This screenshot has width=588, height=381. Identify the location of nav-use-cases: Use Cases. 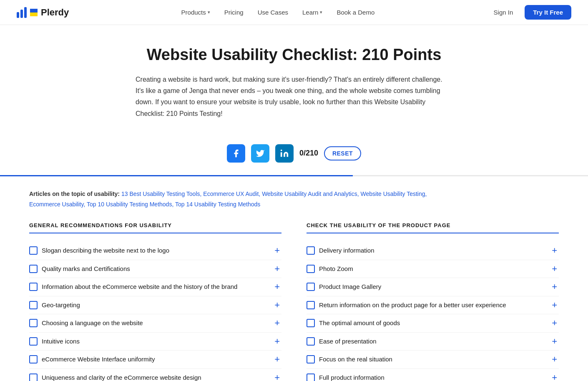
(273, 13).